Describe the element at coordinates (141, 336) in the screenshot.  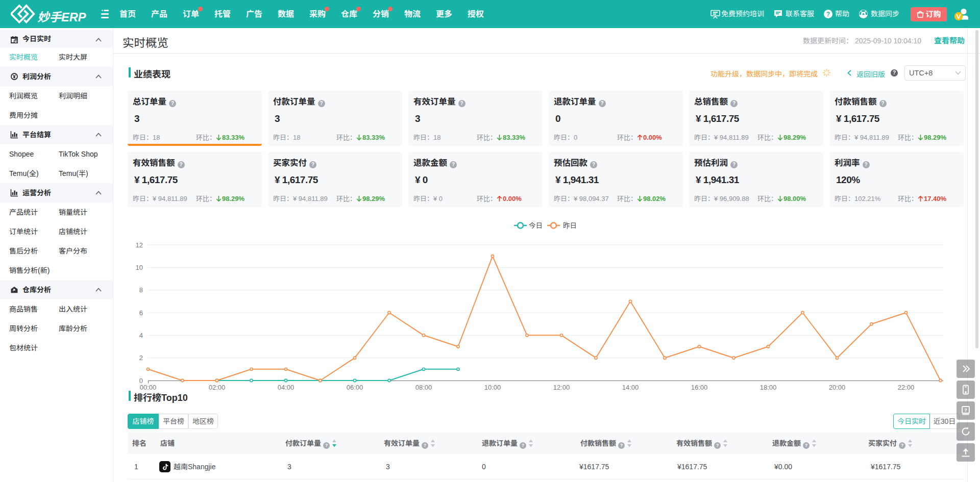
I see `svg-text: 4` at that location.